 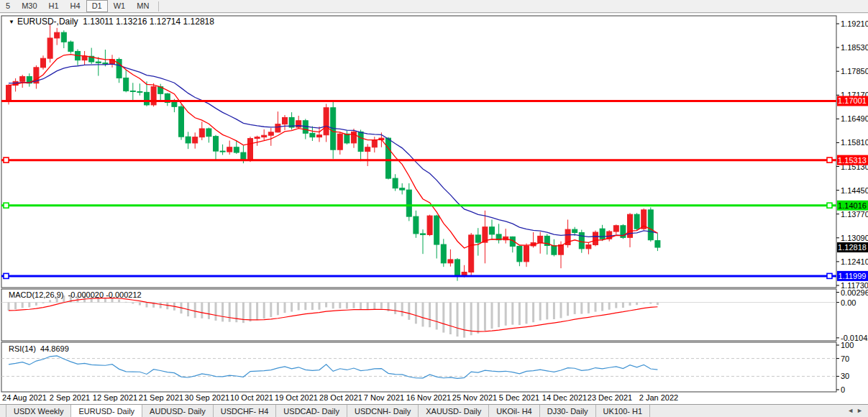 I want to click on date-axis-label: 25 Nov 2021, so click(x=475, y=398).